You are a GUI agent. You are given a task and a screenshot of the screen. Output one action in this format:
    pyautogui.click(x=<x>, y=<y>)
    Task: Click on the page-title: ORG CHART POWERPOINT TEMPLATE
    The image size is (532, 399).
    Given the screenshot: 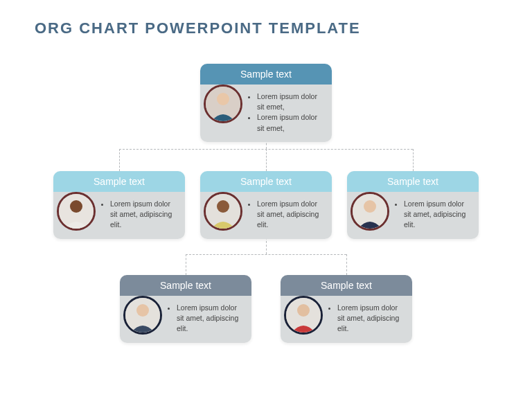 What is the action you would take?
    pyautogui.click(x=198, y=28)
    